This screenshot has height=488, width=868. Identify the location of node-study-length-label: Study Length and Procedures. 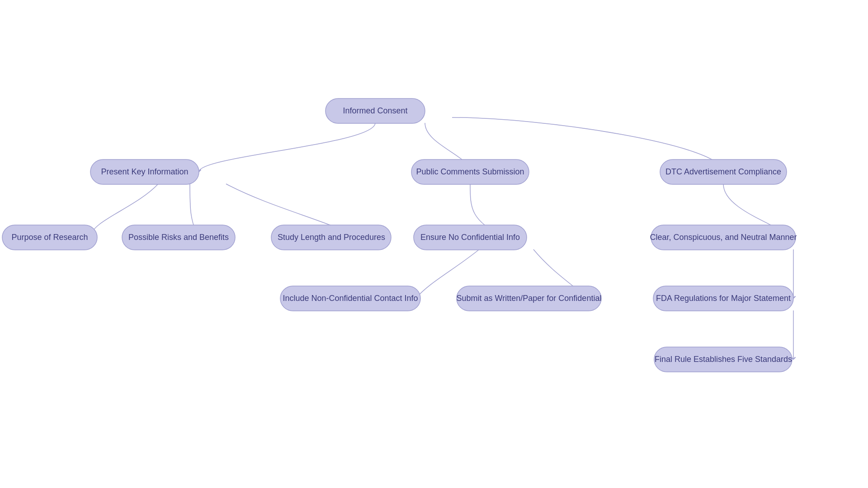
(331, 237).